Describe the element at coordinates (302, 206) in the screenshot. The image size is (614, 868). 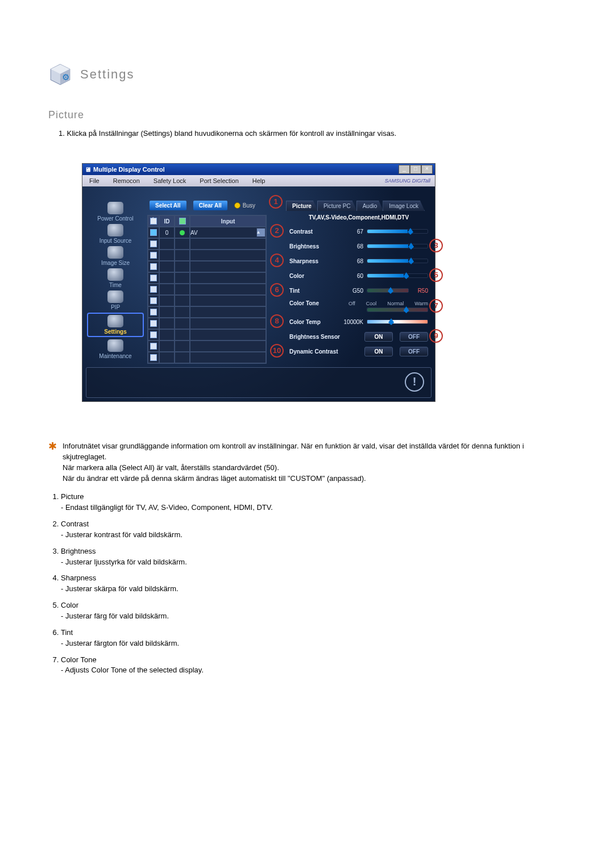
I see `tab-picture: Picture` at that location.